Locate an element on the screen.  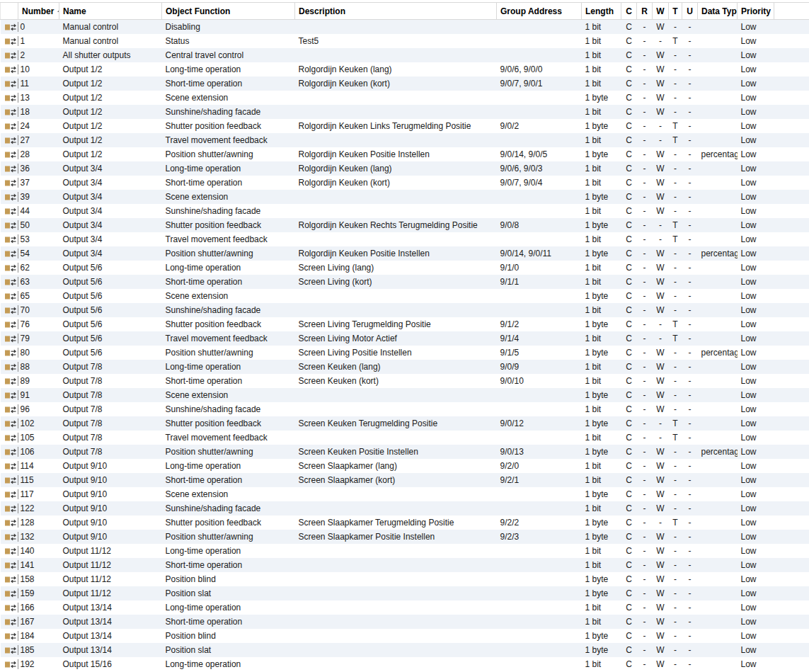
cell-length: 1 byte is located at coordinates (602, 353).